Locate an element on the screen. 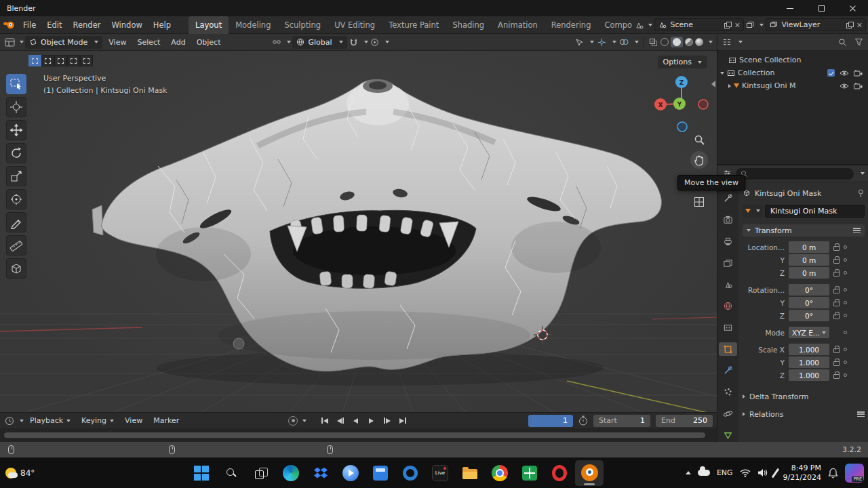 The width and height of the screenshot is (868, 488). gizmo-z-neg is located at coordinates (682, 127).